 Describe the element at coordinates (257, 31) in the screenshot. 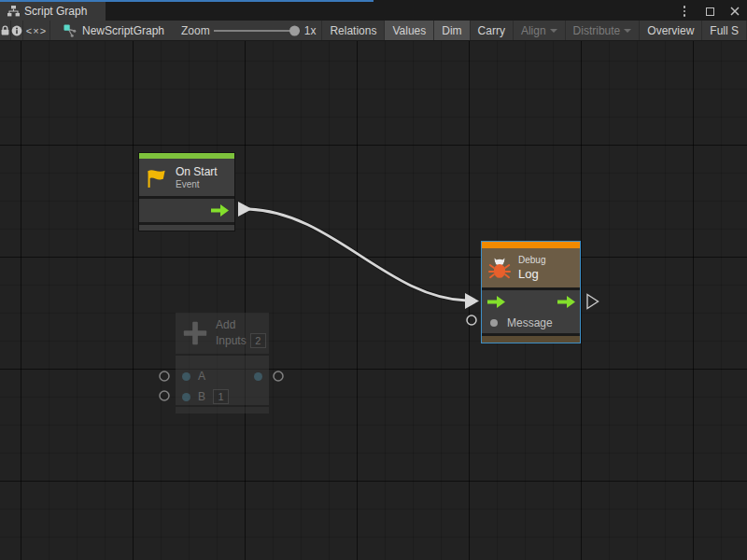

I see `zoom-slider-track` at that location.